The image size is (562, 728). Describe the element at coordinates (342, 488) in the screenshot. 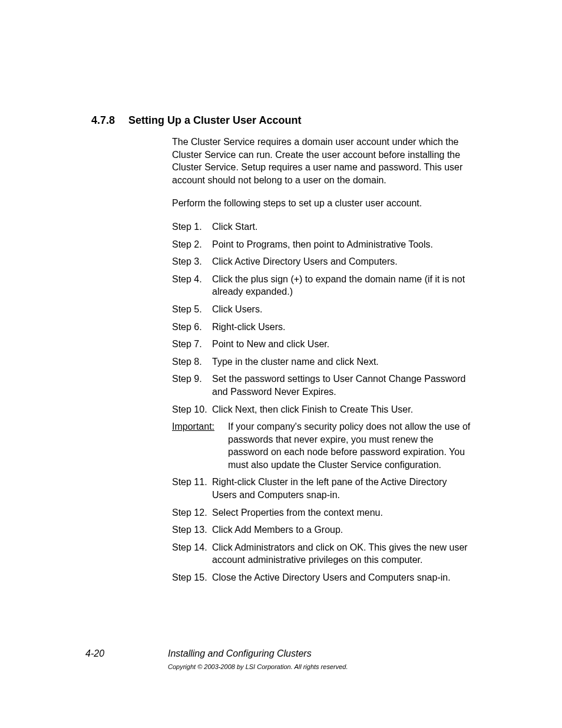

I see `step-text: Right-click Cluster in the left pane of …` at that location.